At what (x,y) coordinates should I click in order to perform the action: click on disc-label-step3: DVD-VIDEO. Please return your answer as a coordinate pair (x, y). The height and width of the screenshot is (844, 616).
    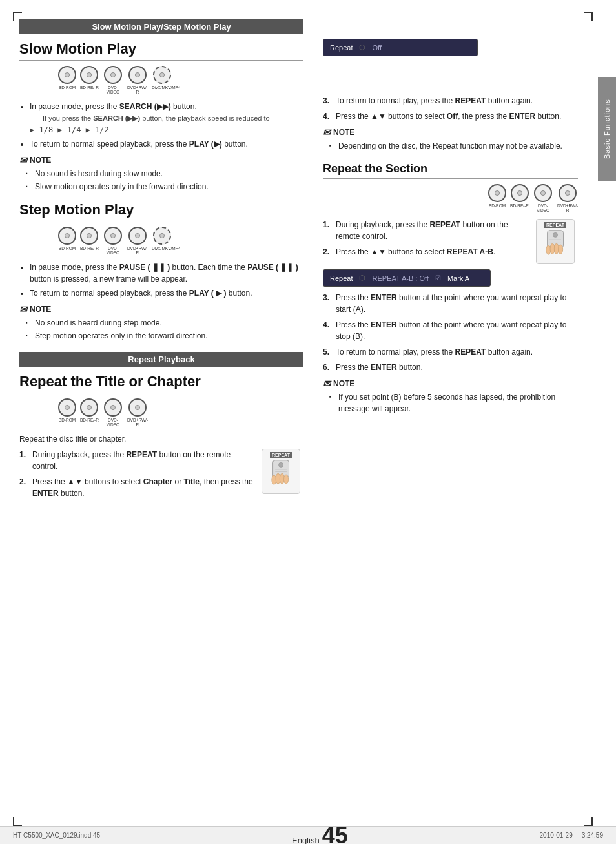
    Looking at the image, I should click on (113, 251).